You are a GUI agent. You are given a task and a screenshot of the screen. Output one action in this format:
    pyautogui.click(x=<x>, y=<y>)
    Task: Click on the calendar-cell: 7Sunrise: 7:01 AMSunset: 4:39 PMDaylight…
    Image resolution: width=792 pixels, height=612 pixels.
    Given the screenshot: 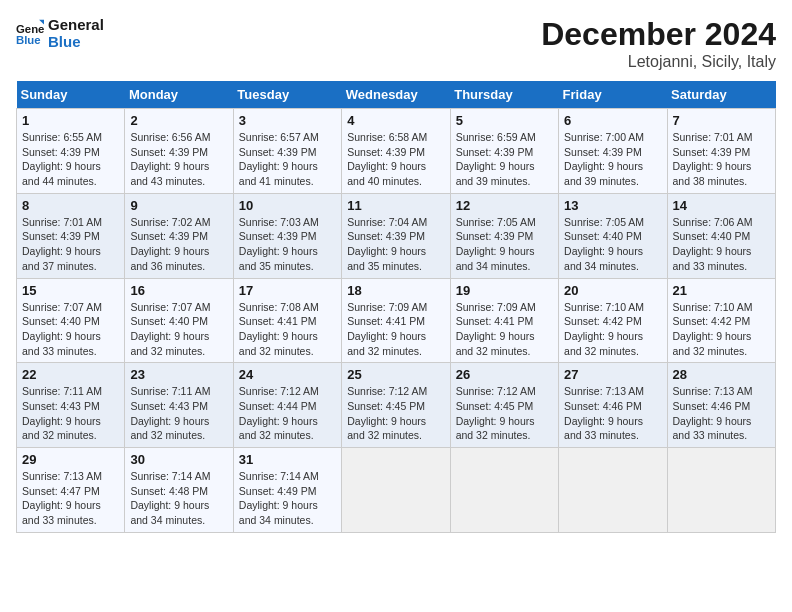 What is the action you would take?
    pyautogui.click(x=721, y=152)
    